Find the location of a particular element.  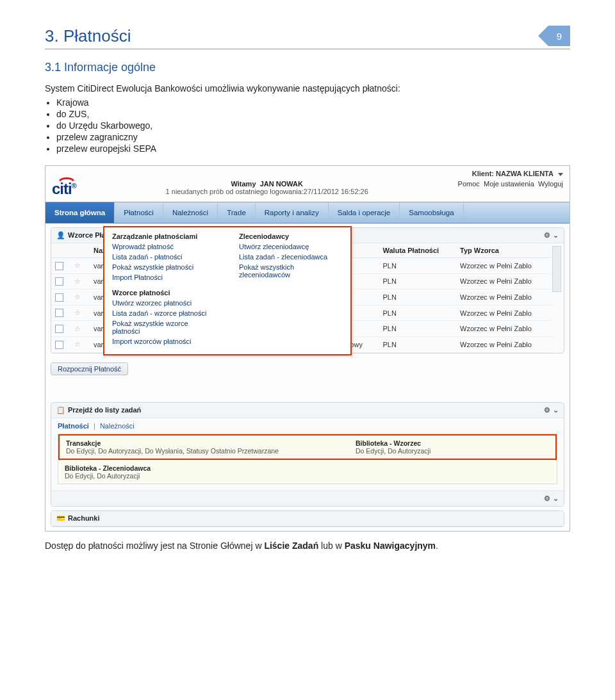

settings-link: Moje ustawienia is located at coordinates (509, 184).